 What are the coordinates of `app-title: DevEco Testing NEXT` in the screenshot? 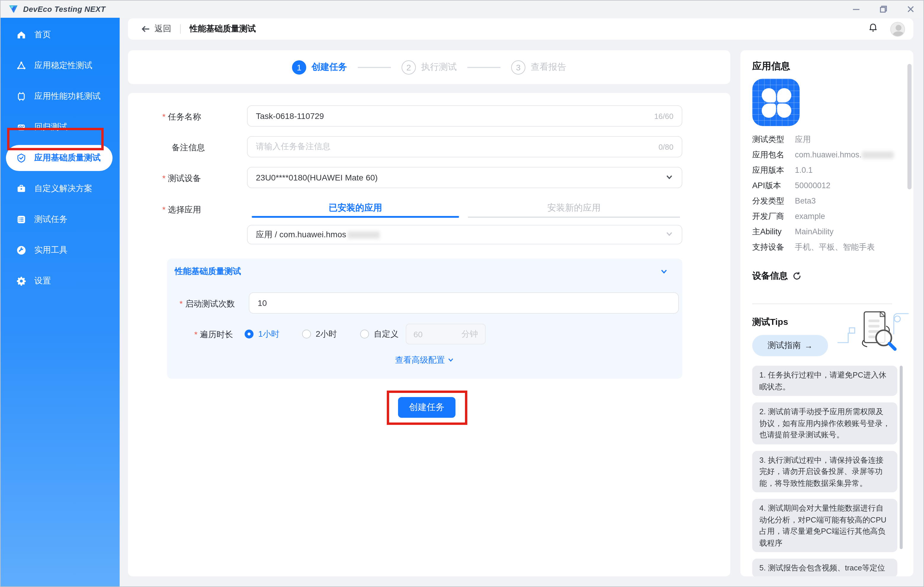 It's located at (64, 9).